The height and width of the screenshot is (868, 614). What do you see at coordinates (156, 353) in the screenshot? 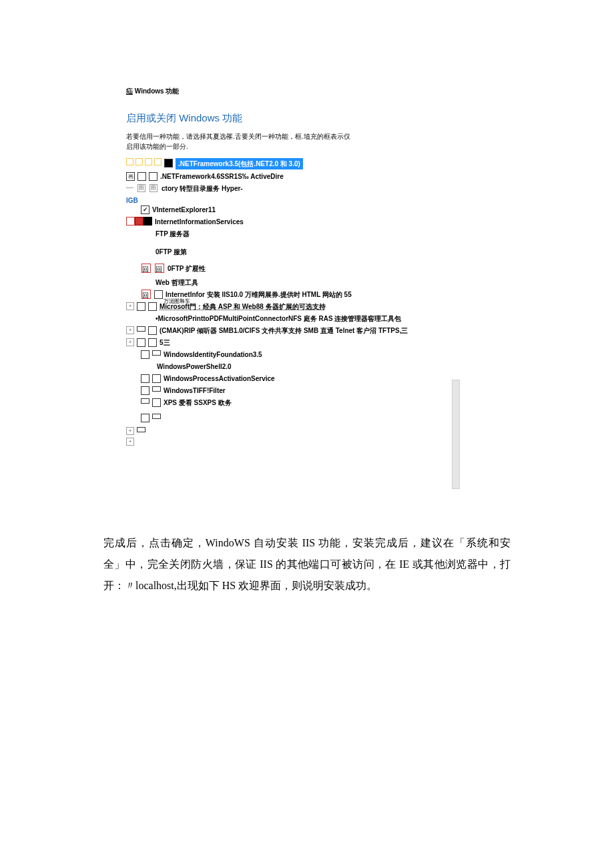
I see `cb-wif-b` at bounding box center [156, 353].